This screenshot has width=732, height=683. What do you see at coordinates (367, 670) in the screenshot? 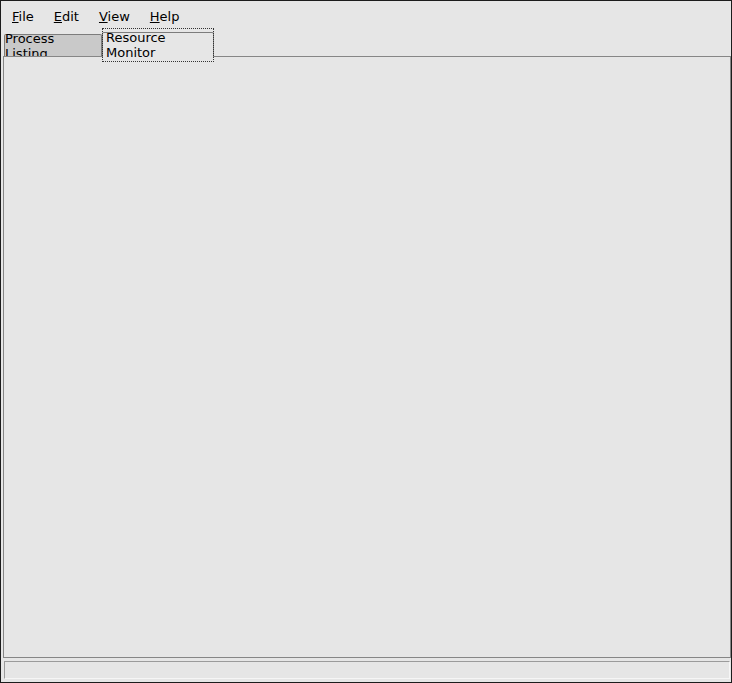
I see `statusbar` at bounding box center [367, 670].